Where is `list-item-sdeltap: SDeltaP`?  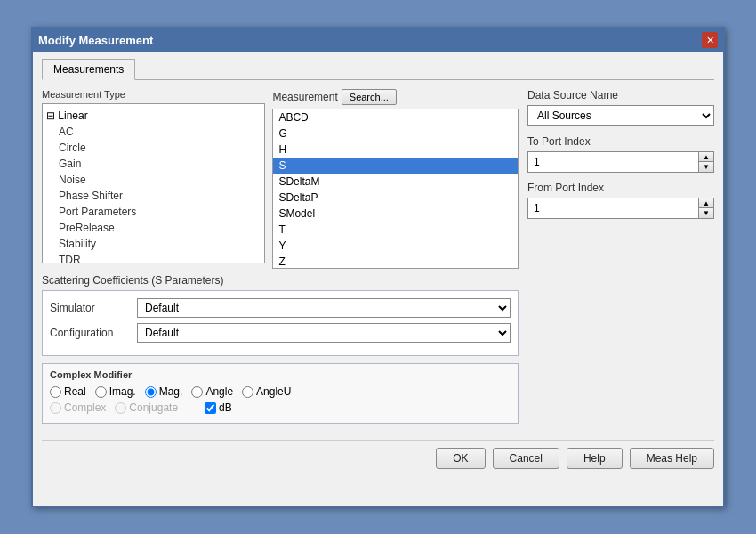
list-item-sdeltap: SDeltaP is located at coordinates (395, 198).